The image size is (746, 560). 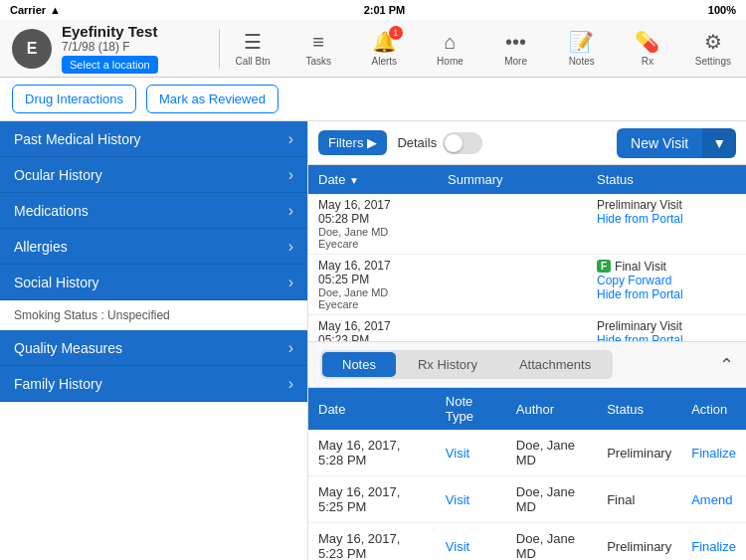 What do you see at coordinates (253, 42) in the screenshot?
I see `call-btn-icon: ☰` at bounding box center [253, 42].